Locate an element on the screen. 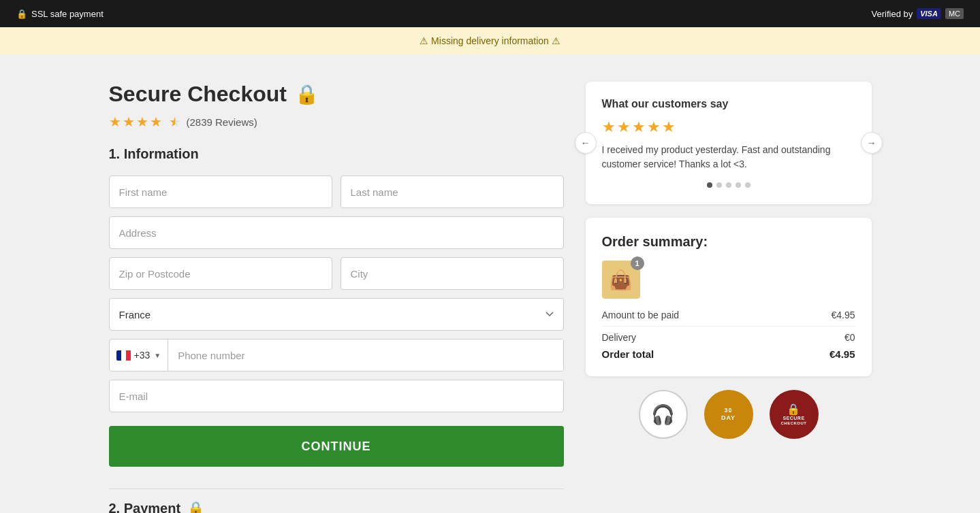 The image size is (980, 513). address-input is located at coordinates (336, 233).